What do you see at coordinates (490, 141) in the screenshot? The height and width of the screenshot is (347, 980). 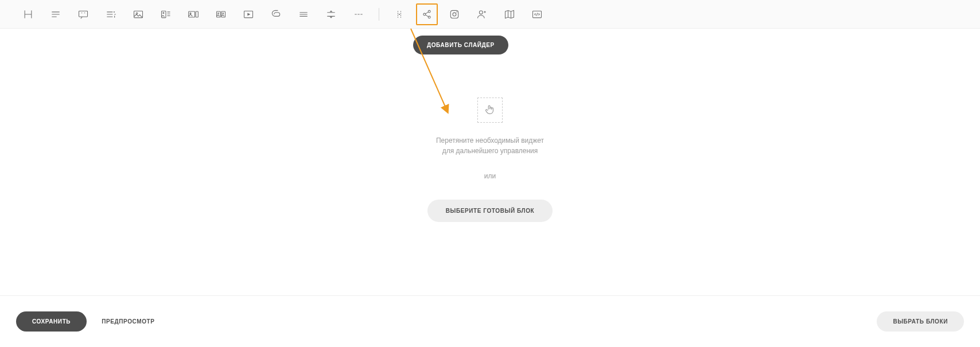 I see `hint-line-1: Перетяните необходимый виджет` at bounding box center [490, 141].